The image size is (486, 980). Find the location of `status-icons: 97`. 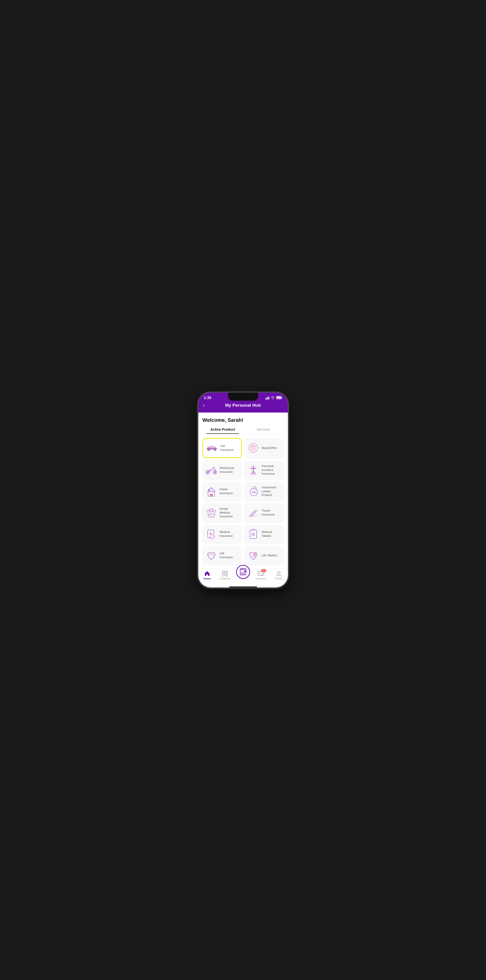

status-icons: 97 is located at coordinates (274, 398).